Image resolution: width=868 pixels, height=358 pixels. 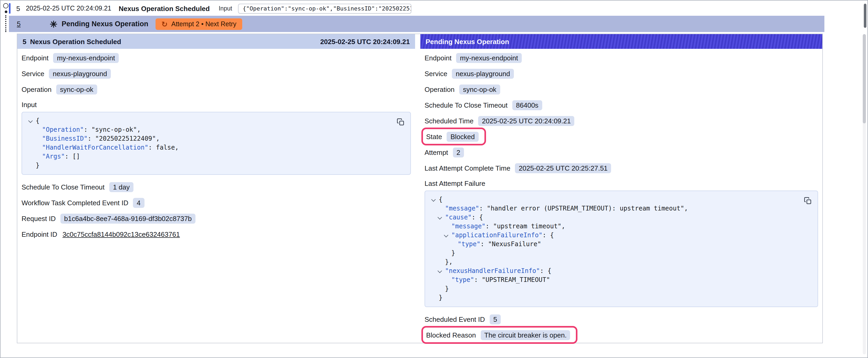 I want to click on json-token: },, so click(x=449, y=262).